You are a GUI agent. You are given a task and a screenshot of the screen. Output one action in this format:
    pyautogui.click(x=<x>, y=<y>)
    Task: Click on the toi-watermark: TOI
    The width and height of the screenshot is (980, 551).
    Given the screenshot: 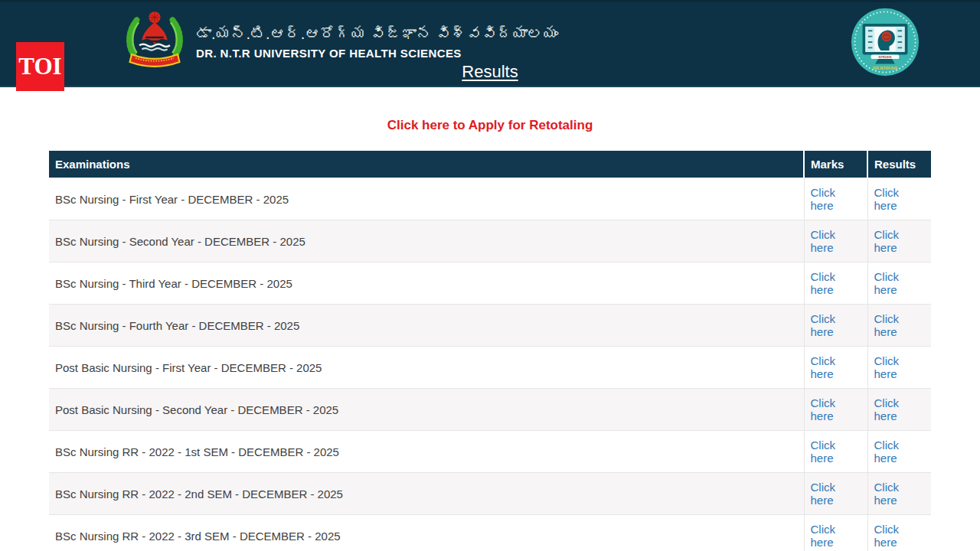 What is the action you would take?
    pyautogui.click(x=40, y=67)
    